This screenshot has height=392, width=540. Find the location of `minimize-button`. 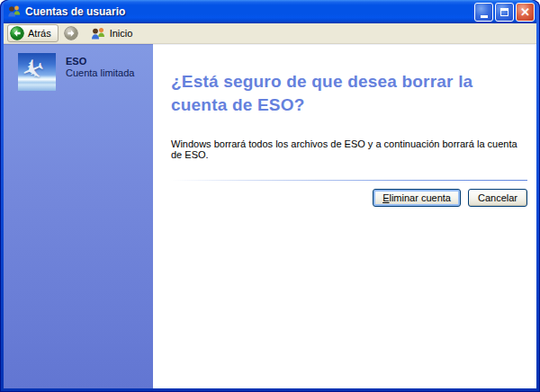

minimize-button is located at coordinates (484, 13).